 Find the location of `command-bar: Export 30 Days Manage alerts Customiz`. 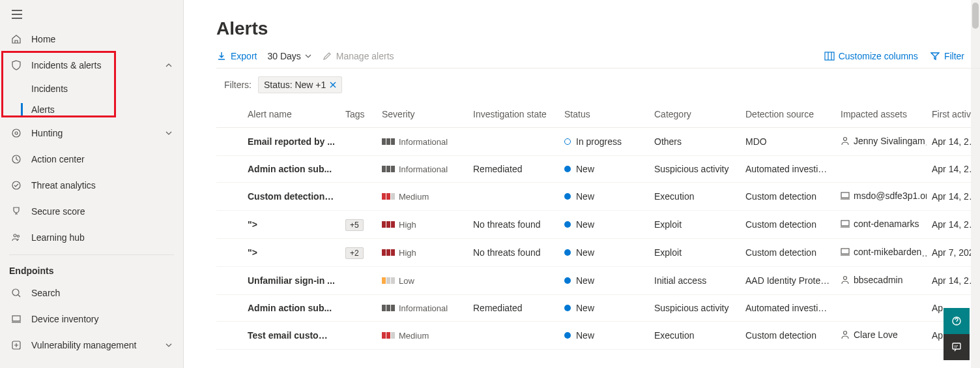

command-bar: Export 30 Days Manage alerts Customiz is located at coordinates (598, 60).